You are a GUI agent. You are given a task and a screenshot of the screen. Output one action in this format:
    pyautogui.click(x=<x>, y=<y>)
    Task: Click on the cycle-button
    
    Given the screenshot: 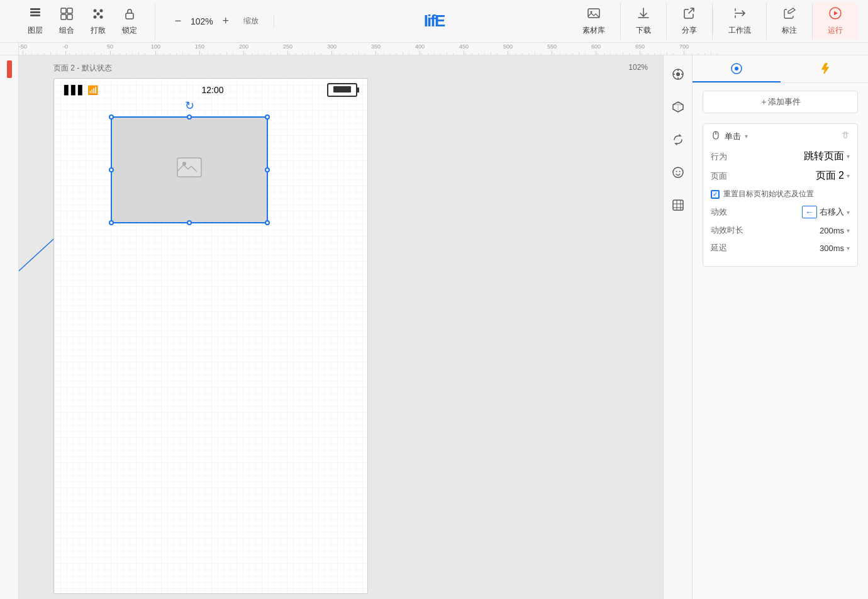 What is the action you would take?
    pyautogui.click(x=678, y=140)
    